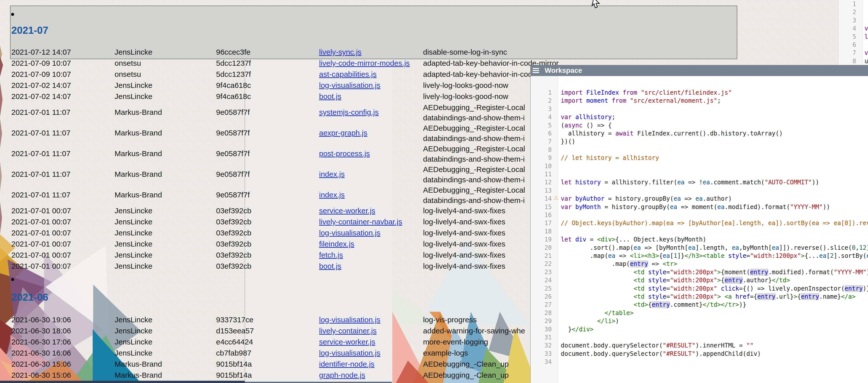 This screenshot has height=383, width=868. Describe the element at coordinates (365, 63) in the screenshot. I see `file-link: lively-code-mirror-modes.js` at that location.